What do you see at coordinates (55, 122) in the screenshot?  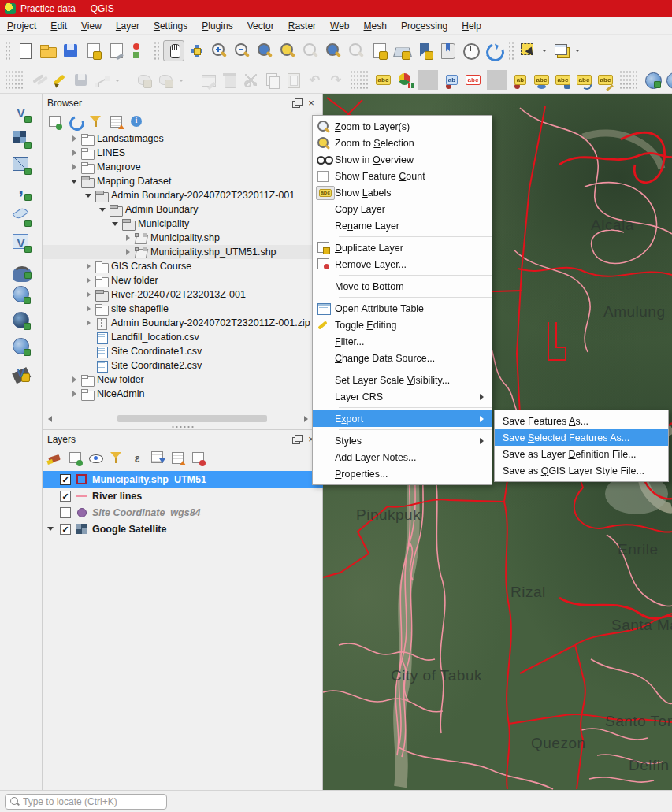 I see `add-selected-layers-icon` at bounding box center [55, 122].